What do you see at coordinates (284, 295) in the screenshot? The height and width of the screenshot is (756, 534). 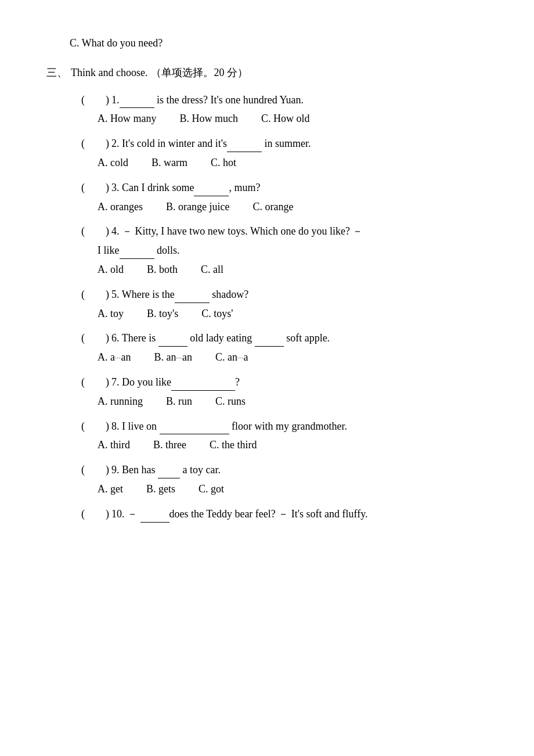 I see `question-5-text: ( ) 5. Where is the shadow?` at bounding box center [284, 295].